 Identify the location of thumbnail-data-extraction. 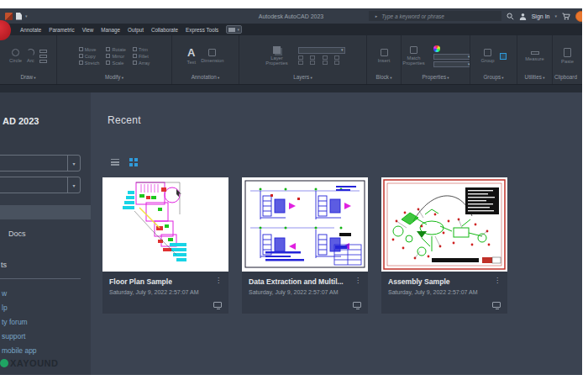
(305, 224).